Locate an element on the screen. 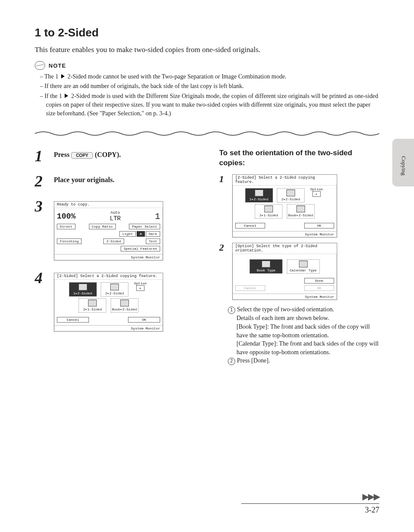  auto-label: Auto is located at coordinates (115, 213).